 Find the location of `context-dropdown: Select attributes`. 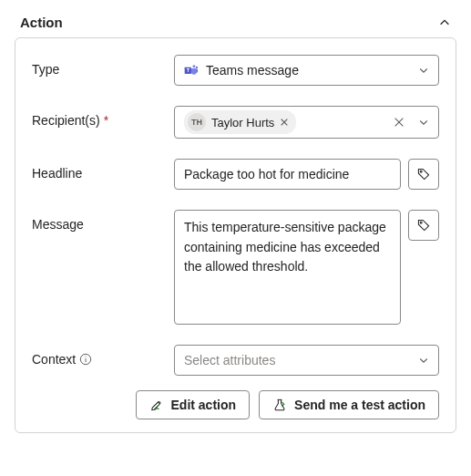

context-dropdown: Select attributes is located at coordinates (306, 360).